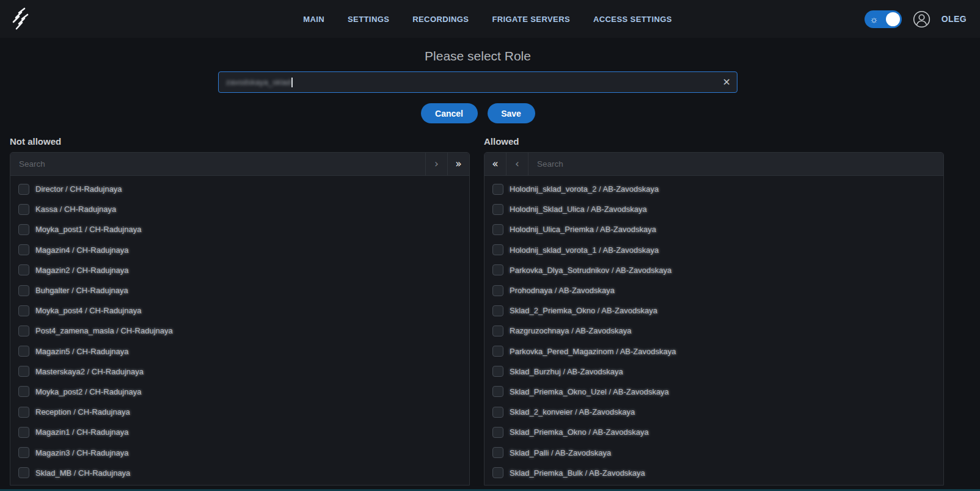  I want to click on nav-link: FRIGATE SERVERS, so click(531, 20).